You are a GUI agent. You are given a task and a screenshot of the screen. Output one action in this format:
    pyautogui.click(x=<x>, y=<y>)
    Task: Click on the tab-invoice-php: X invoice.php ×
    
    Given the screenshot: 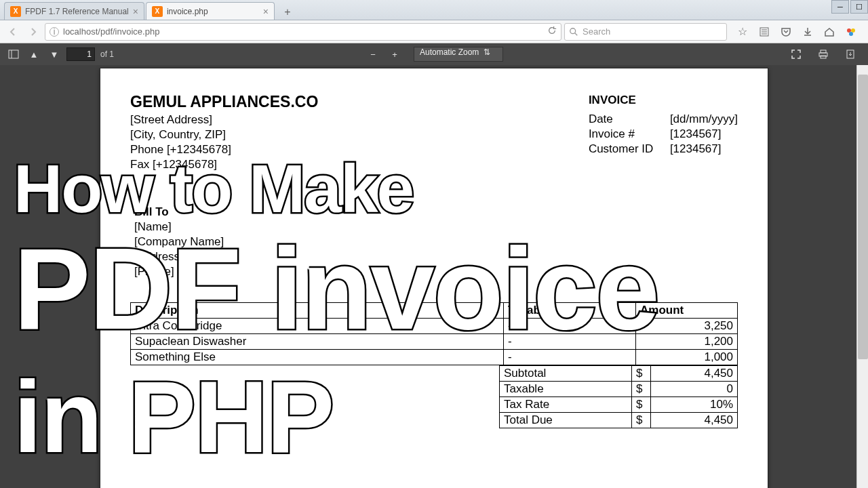 What is the action you would take?
    pyautogui.click(x=210, y=11)
    